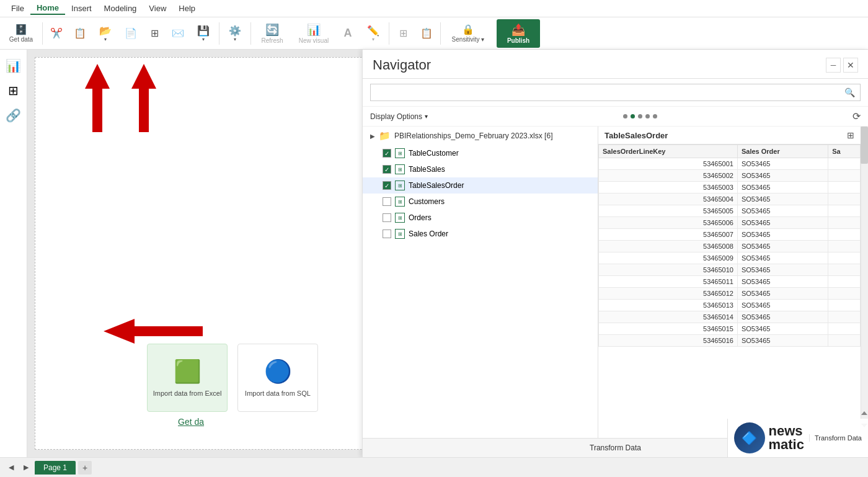  What do you see at coordinates (480, 218) in the screenshot?
I see `tree-item-orders: ⊞ Orders` at bounding box center [480, 218].